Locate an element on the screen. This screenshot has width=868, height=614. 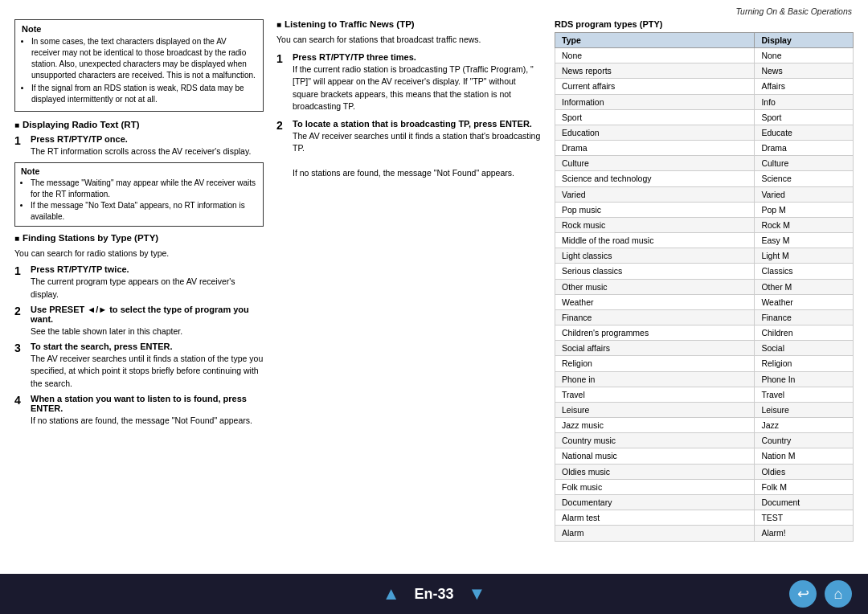
rds-type-cell: Weather is located at coordinates (655, 302).